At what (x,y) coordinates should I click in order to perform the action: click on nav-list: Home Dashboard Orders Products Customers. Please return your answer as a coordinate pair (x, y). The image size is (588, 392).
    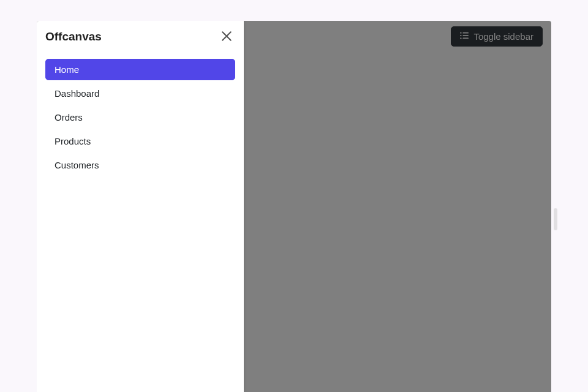
    Looking at the image, I should click on (140, 119).